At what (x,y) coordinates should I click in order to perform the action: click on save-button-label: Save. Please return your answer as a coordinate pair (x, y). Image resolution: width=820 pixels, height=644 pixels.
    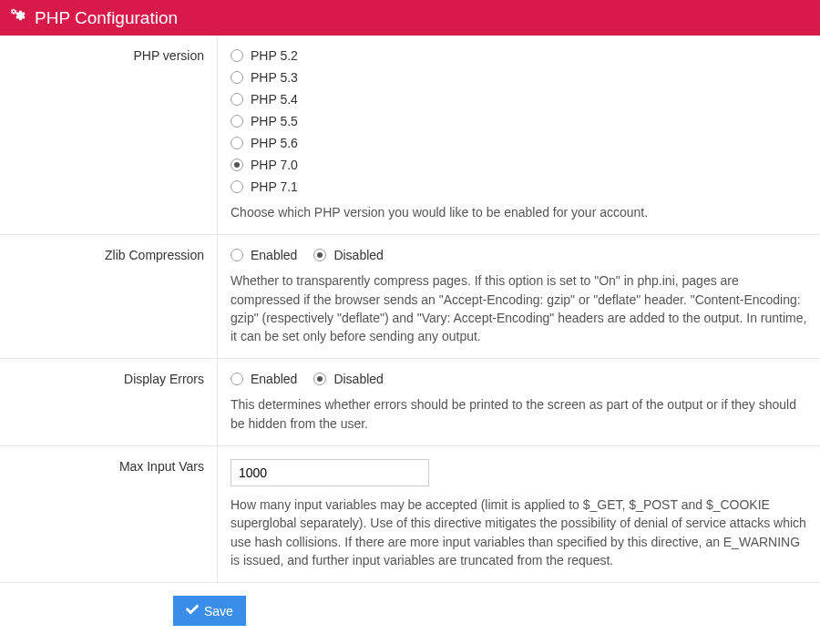
    Looking at the image, I should click on (219, 611).